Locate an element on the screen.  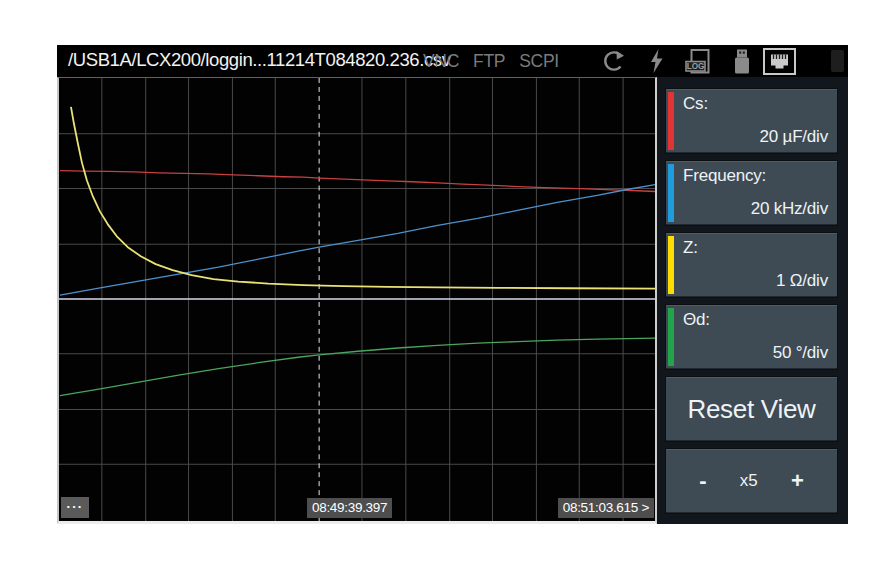
cs-color-stripe is located at coordinates (671, 121).